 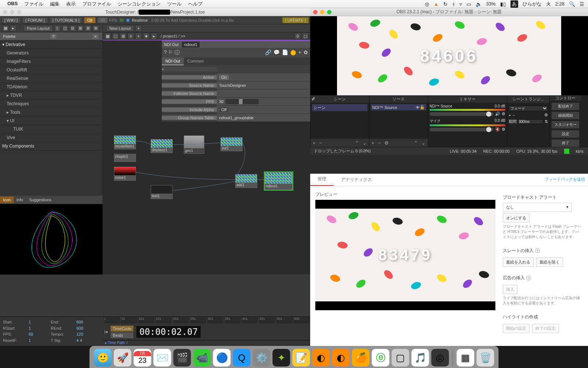 What do you see at coordinates (387, 143) in the screenshot?
I see `src-gear-icon: ⚙` at bounding box center [387, 143].